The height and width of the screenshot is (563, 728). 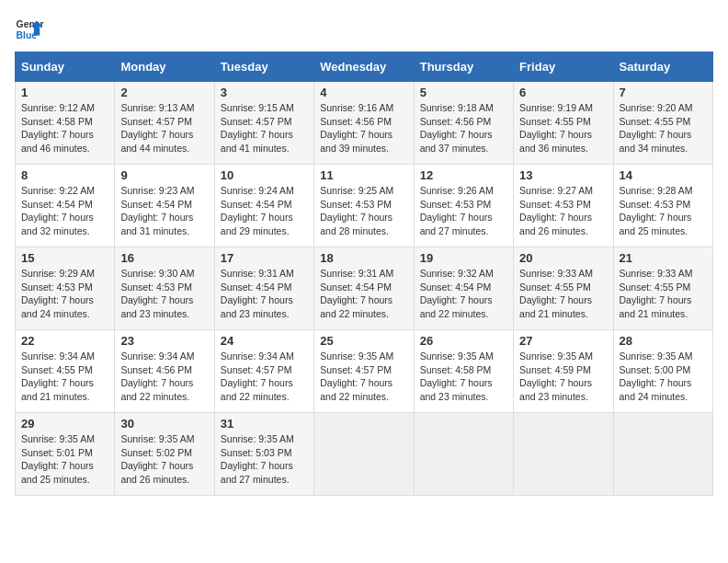 I want to click on calendar-cell: 23Sunrise: 9:34 AM Sunset: 4:56 PM Dayli…, so click(x=165, y=372).